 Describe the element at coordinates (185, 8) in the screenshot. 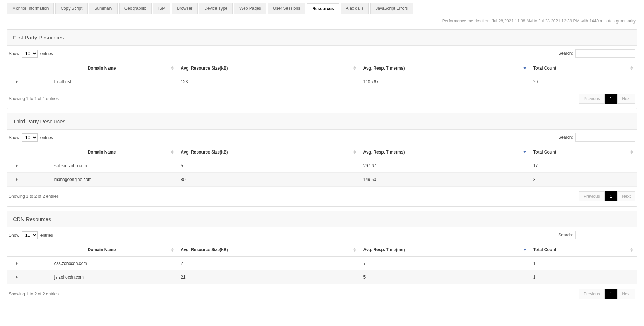

I see `tab-browser: Browser` at that location.